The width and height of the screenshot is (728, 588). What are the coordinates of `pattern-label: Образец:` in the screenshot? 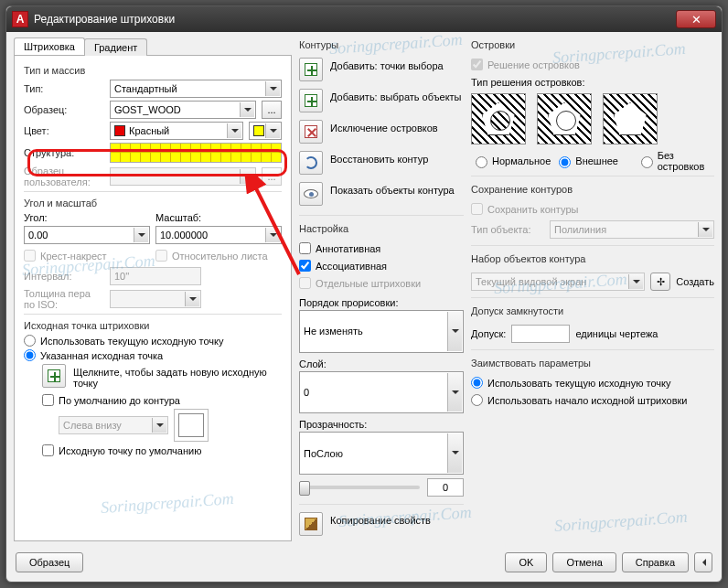 It's located at (64, 110).